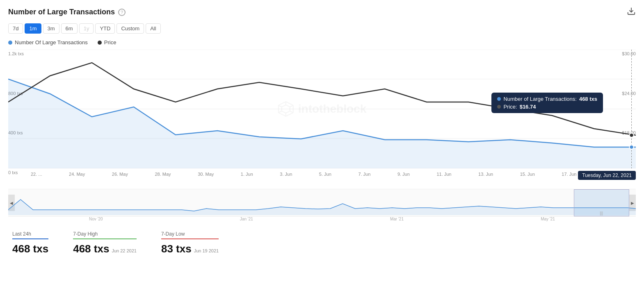  Describe the element at coordinates (51, 43) in the screenshot. I see `legend-label-transactions: Number Of Large Transactions` at that location.